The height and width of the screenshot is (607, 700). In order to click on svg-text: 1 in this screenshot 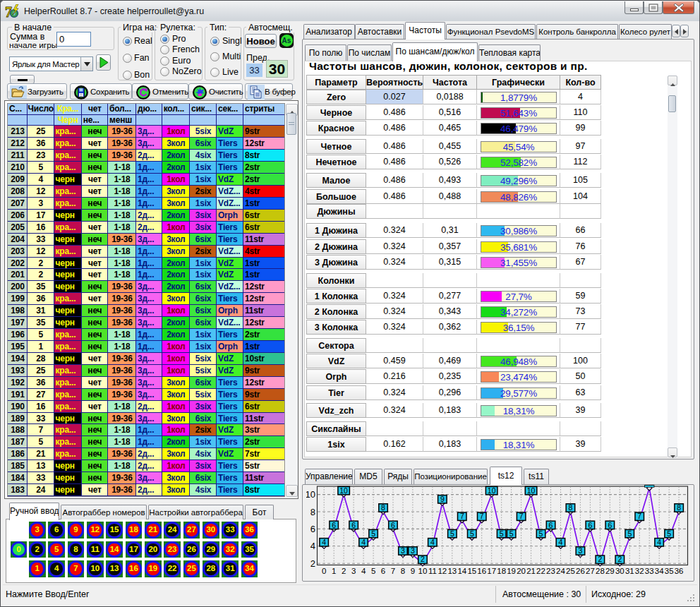, I will do `click(334, 571)`.